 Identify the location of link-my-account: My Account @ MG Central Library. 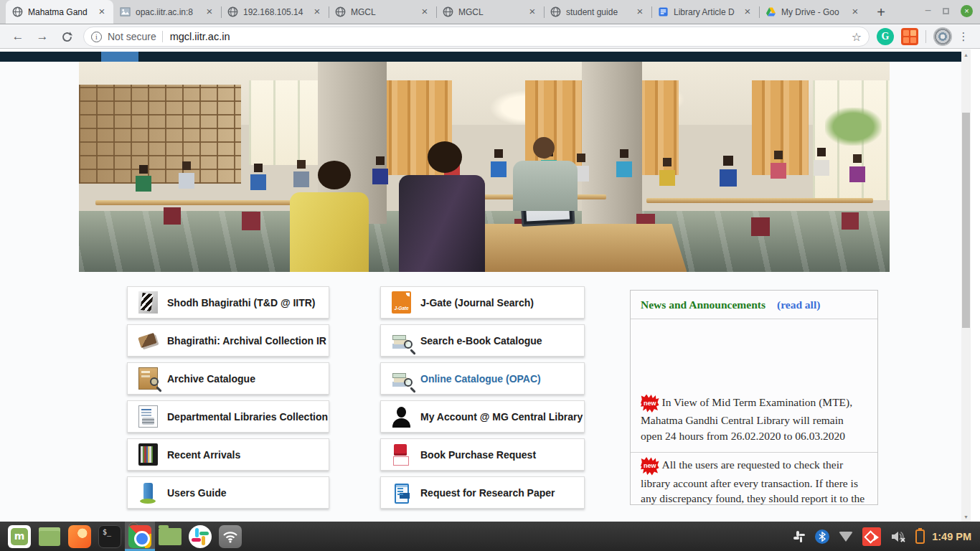
(482, 416).